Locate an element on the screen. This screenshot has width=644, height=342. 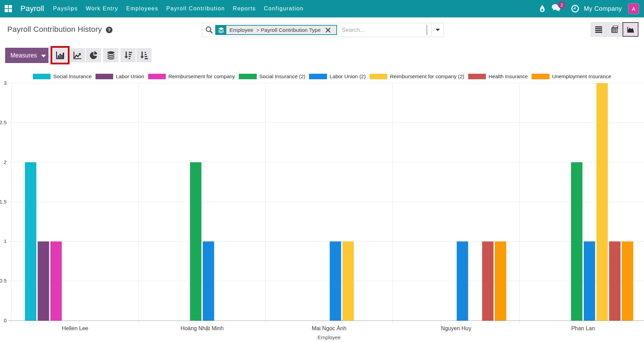
svg-text: 2 is located at coordinates (5, 162).